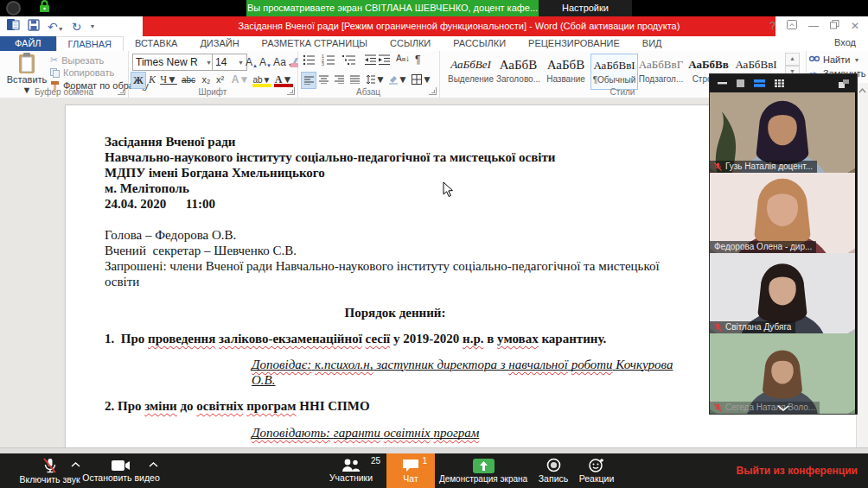  Describe the element at coordinates (846, 42) in the screenshot. I see `sign-in-link: Вход` at that location.